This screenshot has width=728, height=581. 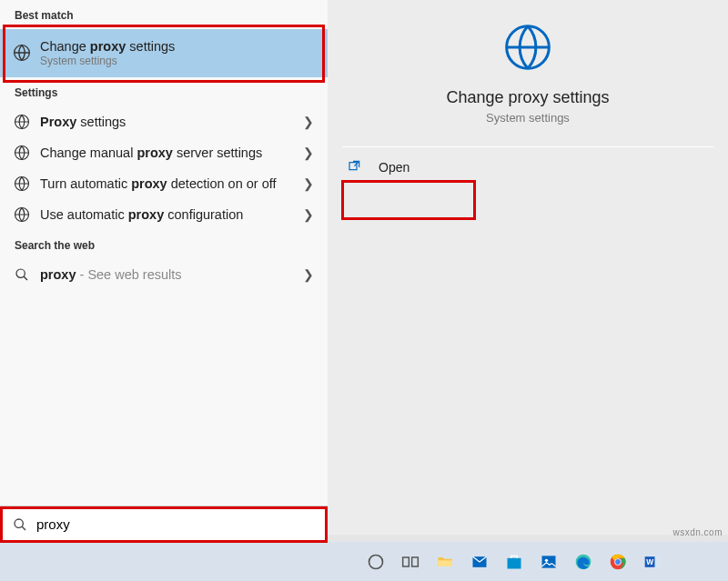 I want to click on settings-item-proxy-settings: Proxy settings ❯, so click(x=164, y=122).